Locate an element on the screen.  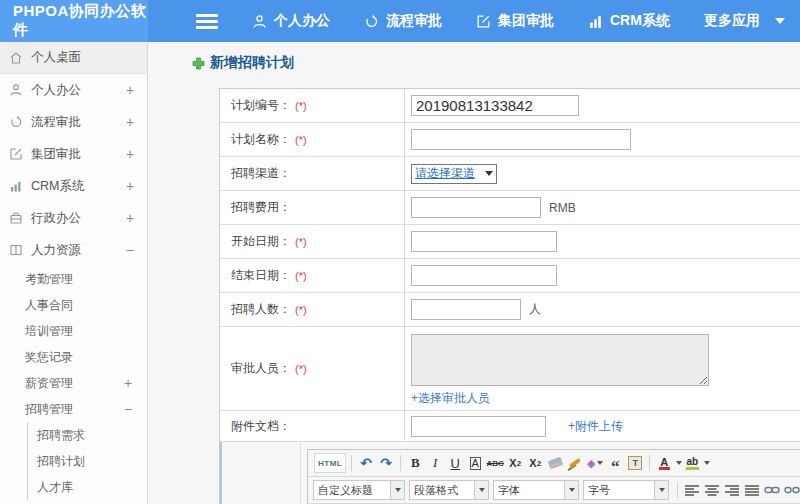
plan-name-input is located at coordinates (521, 140).